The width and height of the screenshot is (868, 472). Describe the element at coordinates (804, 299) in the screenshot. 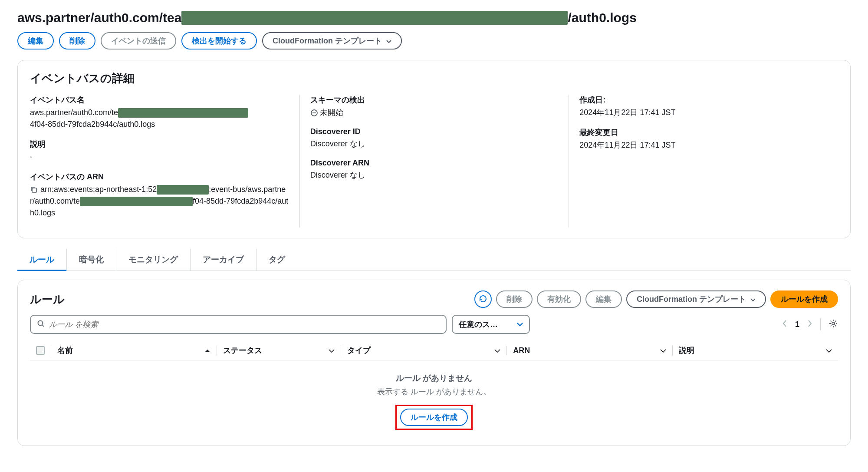

I see `create-rule-button: ルールを作成` at that location.